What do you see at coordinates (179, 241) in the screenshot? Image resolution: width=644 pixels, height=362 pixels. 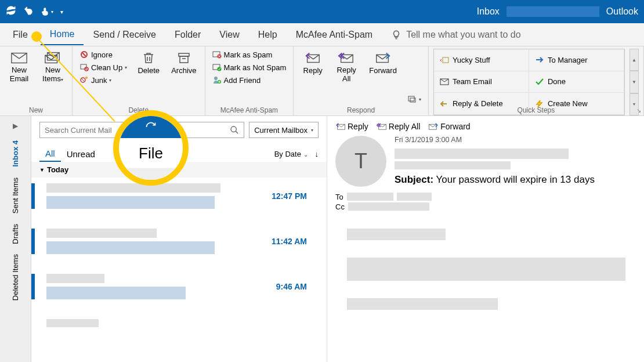 I see `message-item: 11:42 AM` at bounding box center [179, 241].